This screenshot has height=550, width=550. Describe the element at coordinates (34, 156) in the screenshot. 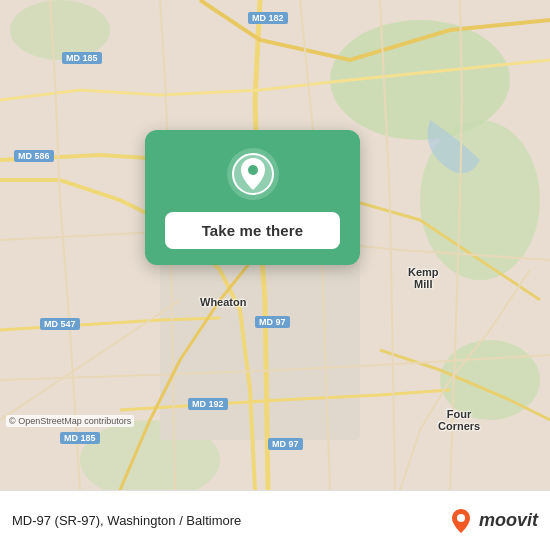

I see `road-badge-md586: MD 586` at that location.